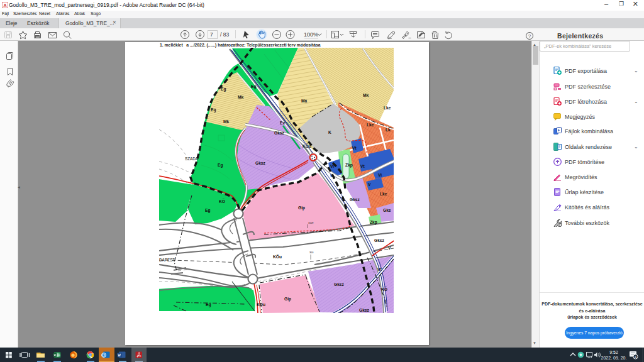 The width and height of the screenshot is (644, 362). What do you see at coordinates (387, 210) in the screenshot?
I see `svg-text: Gks` at bounding box center [387, 210].